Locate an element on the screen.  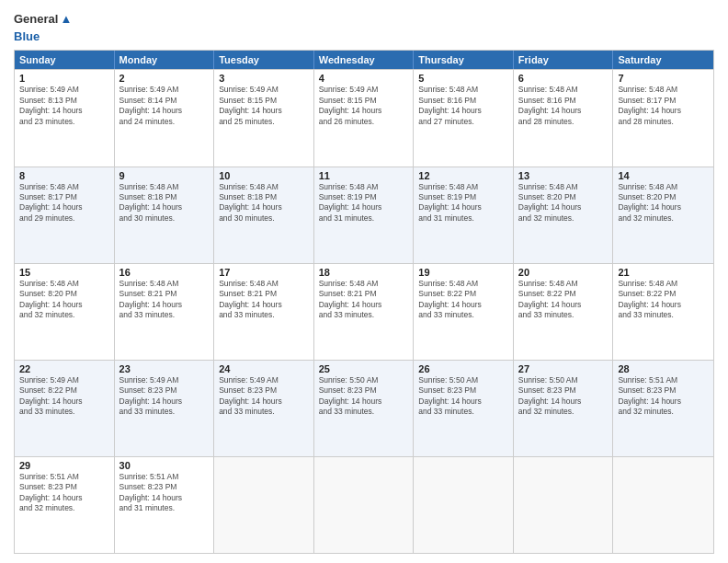
calendar-cell-1-1: 9Sunrise: 5:48 AM Sunset: 8:18 PM Daylig… is located at coordinates (165, 215).